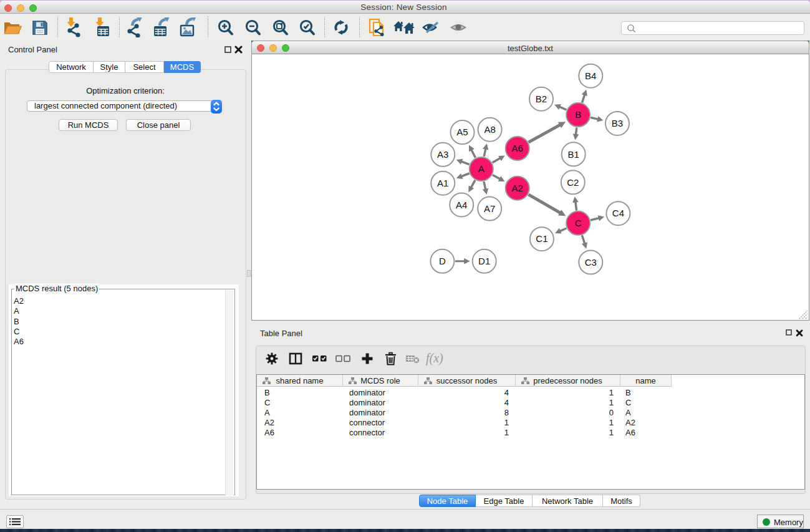  I want to click on svg-text: C2, so click(572, 182).